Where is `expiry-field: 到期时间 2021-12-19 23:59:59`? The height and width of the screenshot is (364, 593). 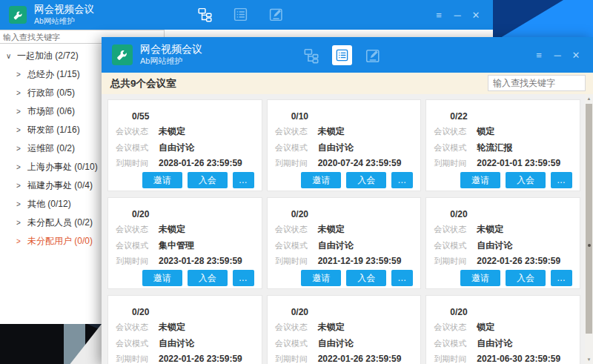 expiry-field: 到期时间 2021-12-19 23:59:59 is located at coordinates (344, 261).